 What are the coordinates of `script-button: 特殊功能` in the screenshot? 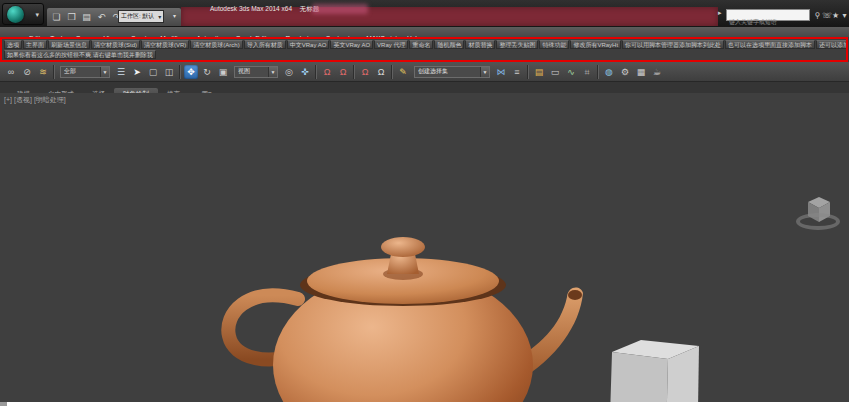 It's located at (554, 44).